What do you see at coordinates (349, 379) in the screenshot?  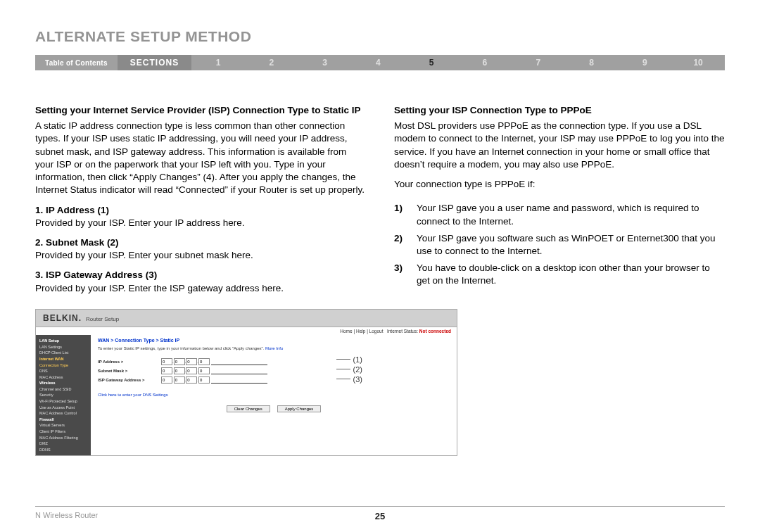 I see `callout-3: (3)` at bounding box center [349, 379].